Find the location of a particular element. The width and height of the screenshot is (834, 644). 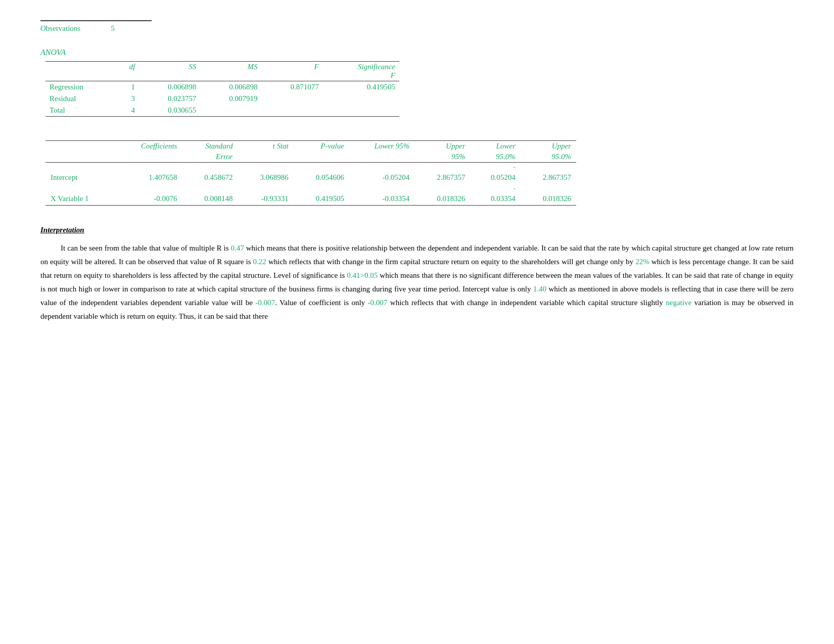

coeff-th-error: Error is located at coordinates (210, 157).